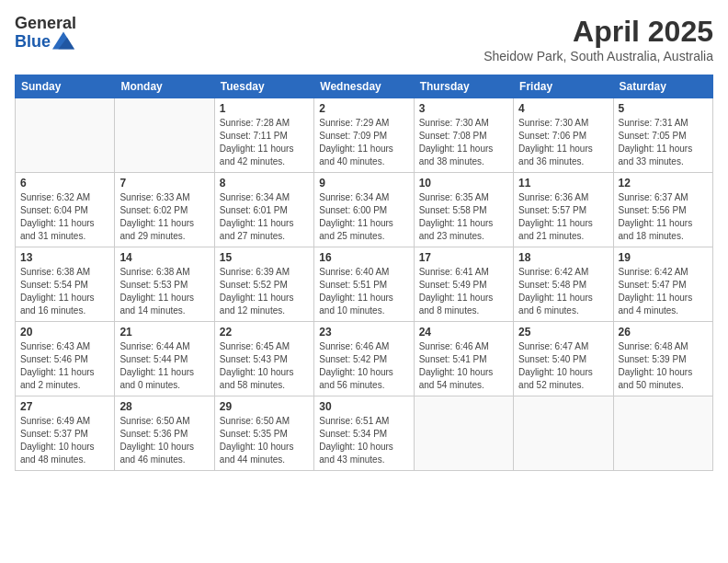 The height and width of the screenshot is (563, 728). I want to click on weekday-header: Wednesday, so click(364, 86).